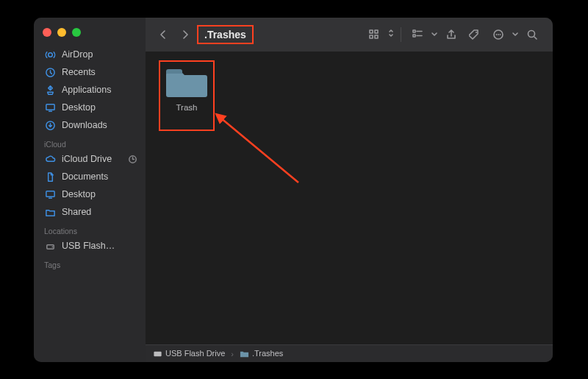 This screenshot has height=379, width=588. Describe the element at coordinates (90, 125) in the screenshot. I see `sidebar-item-downloads: Downloads` at that location.